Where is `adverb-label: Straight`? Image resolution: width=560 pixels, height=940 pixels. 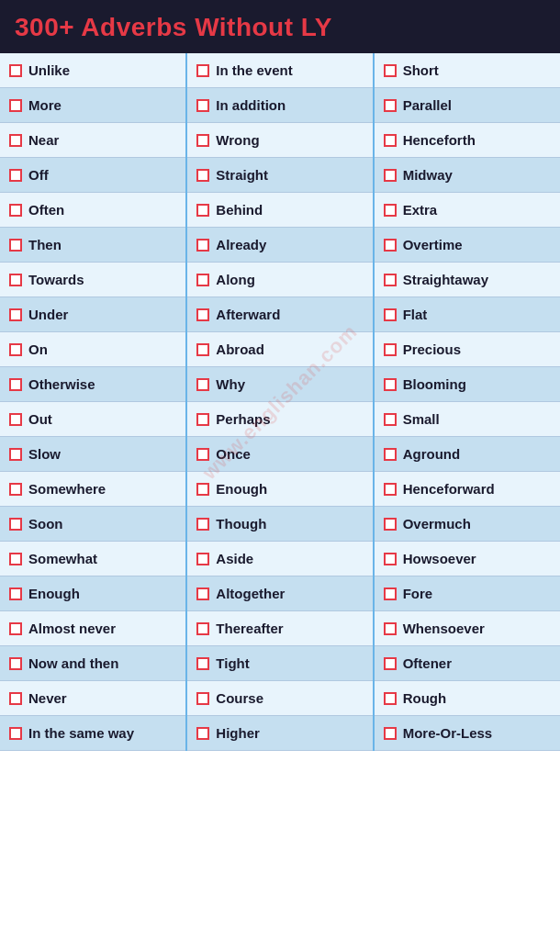 adverb-label: Straight is located at coordinates (242, 174).